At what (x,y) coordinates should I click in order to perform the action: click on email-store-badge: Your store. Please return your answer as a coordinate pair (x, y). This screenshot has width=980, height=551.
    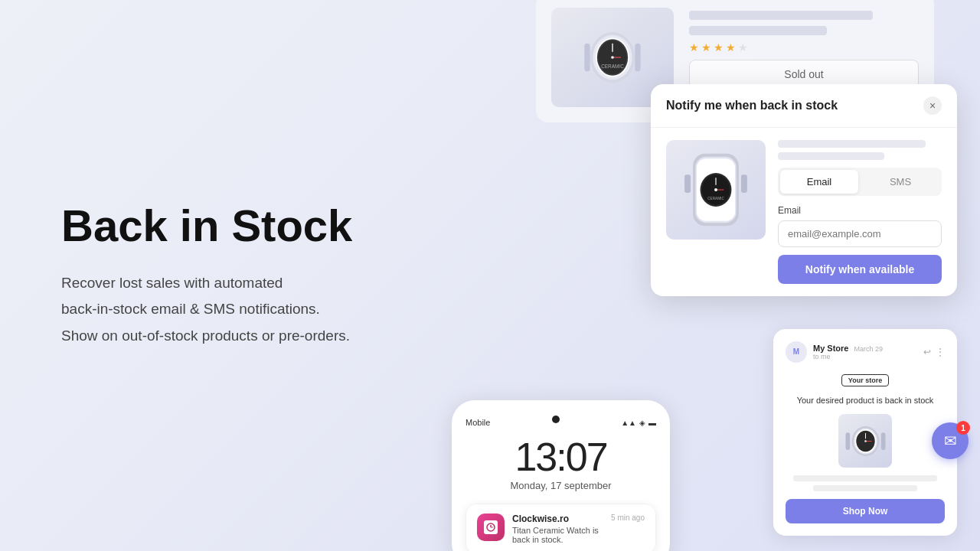
    Looking at the image, I should click on (865, 380).